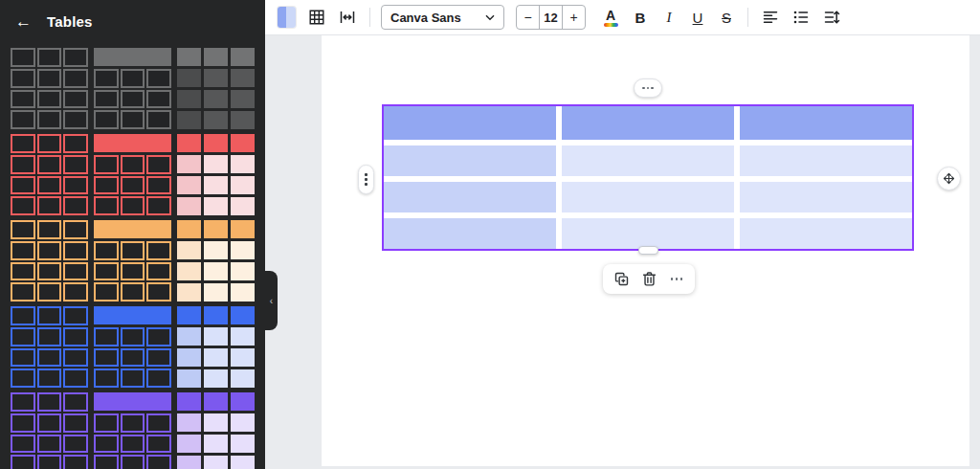 The width and height of the screenshot is (980, 469). Describe the element at coordinates (132, 260) in the screenshot. I see `table-template-orange-header` at that location.